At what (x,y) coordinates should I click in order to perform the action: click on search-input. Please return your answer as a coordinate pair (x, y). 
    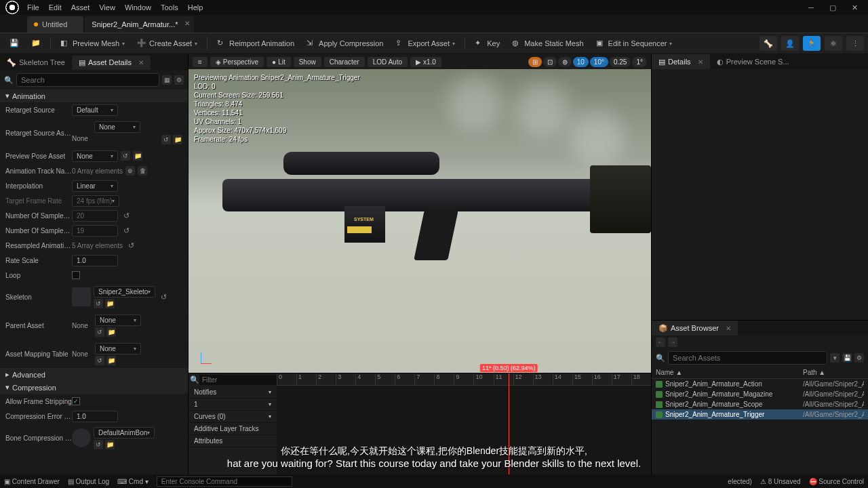
    Looking at the image, I should click on (88, 80).